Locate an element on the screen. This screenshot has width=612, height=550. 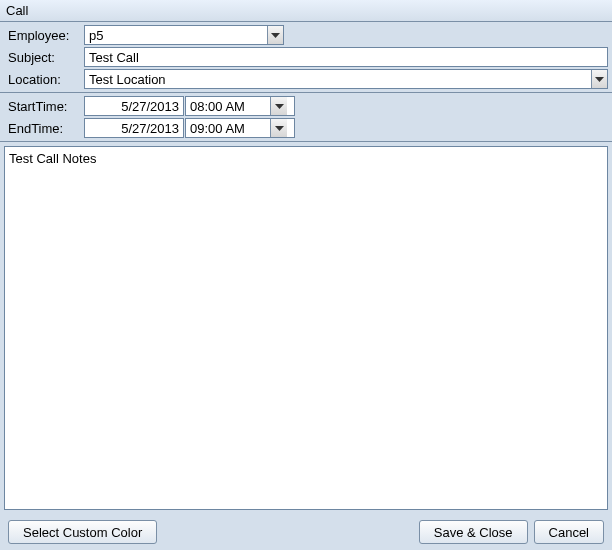
starttime-label: StartTime: is located at coordinates (44, 106).